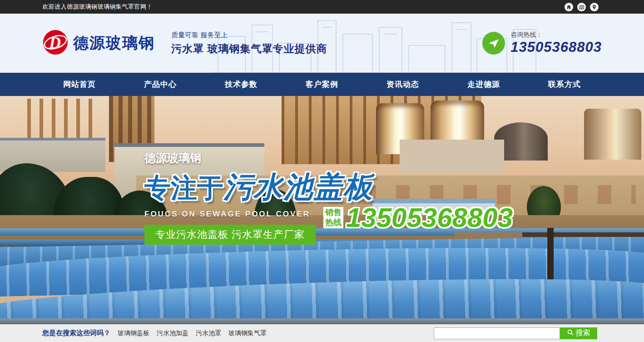 Image resolution: width=644 pixels, height=342 pixels. What do you see at coordinates (134, 333) in the screenshot?
I see `keyword-link: 玻璃钢盖板` at bounding box center [134, 333].